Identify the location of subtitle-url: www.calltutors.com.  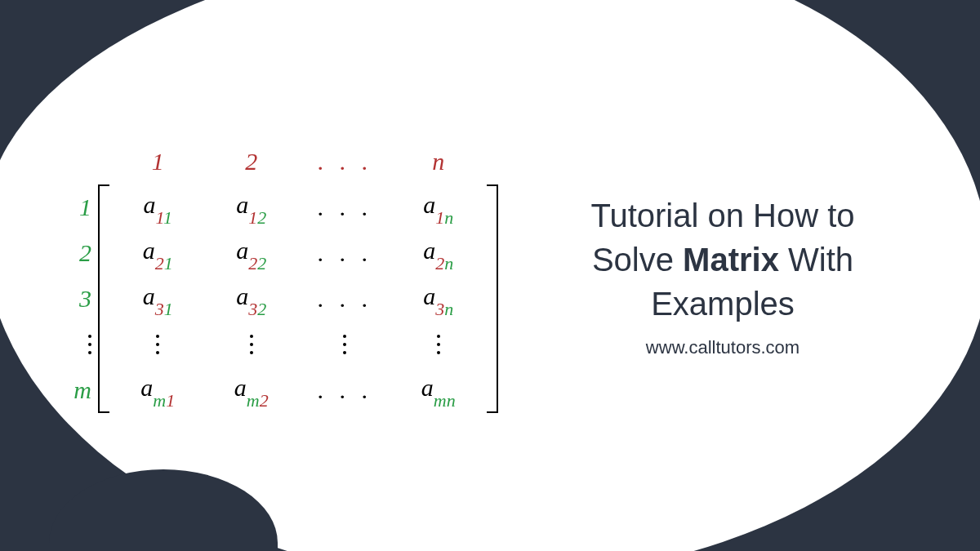
(723, 348).